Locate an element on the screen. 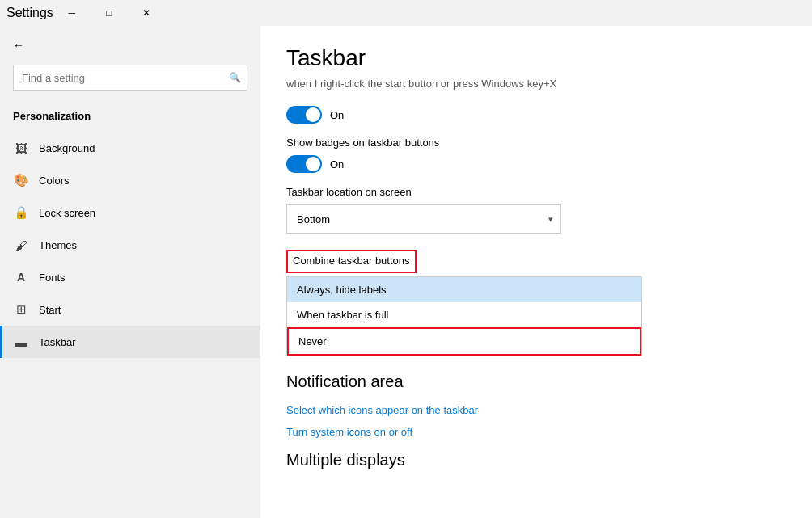  multiple-displays-title: Multiple displays is located at coordinates (536, 461).